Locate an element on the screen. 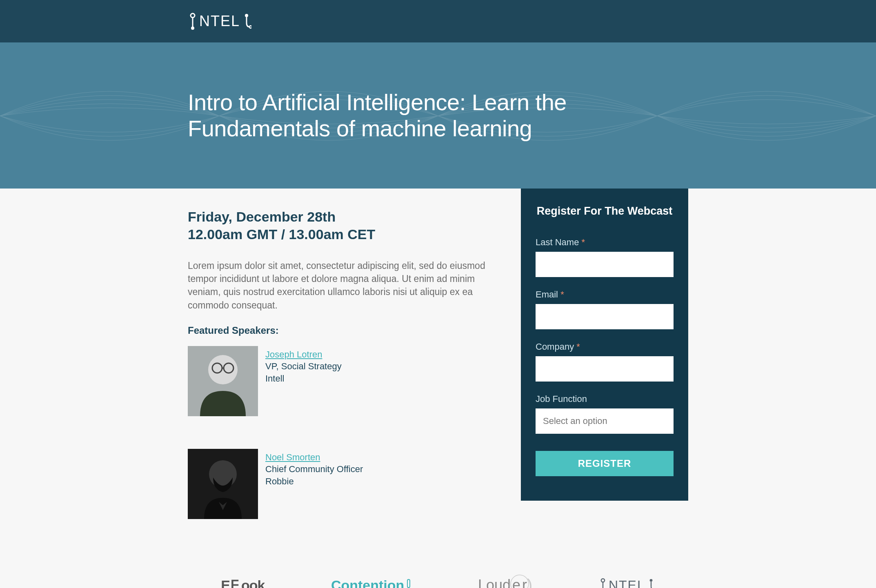 This screenshot has width=876, height=588. speaker-title: Chief Community Officer is located at coordinates (314, 469).